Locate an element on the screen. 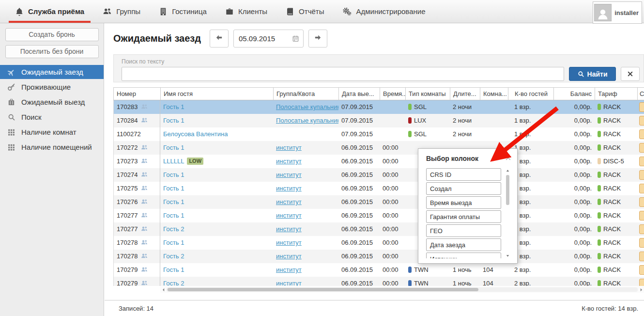 This screenshot has height=316, width=644. nav-tab: Администрирование is located at coordinates (383, 12).